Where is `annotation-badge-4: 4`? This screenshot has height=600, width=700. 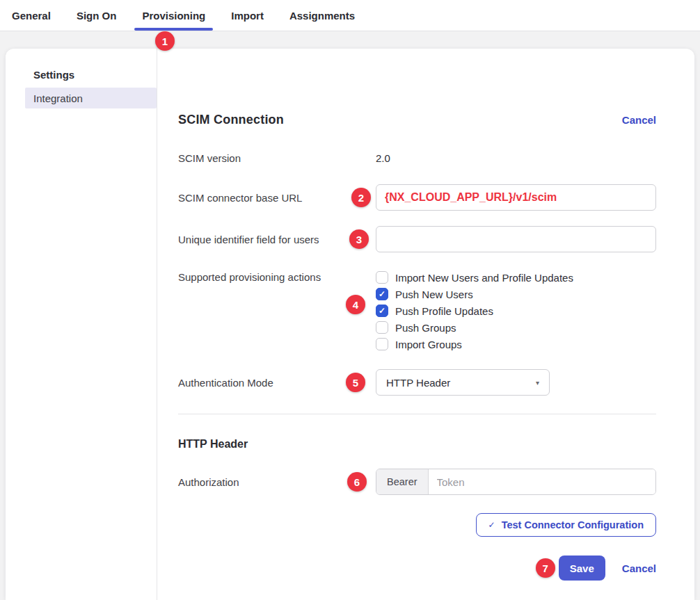
annotation-badge-4: 4 is located at coordinates (356, 305).